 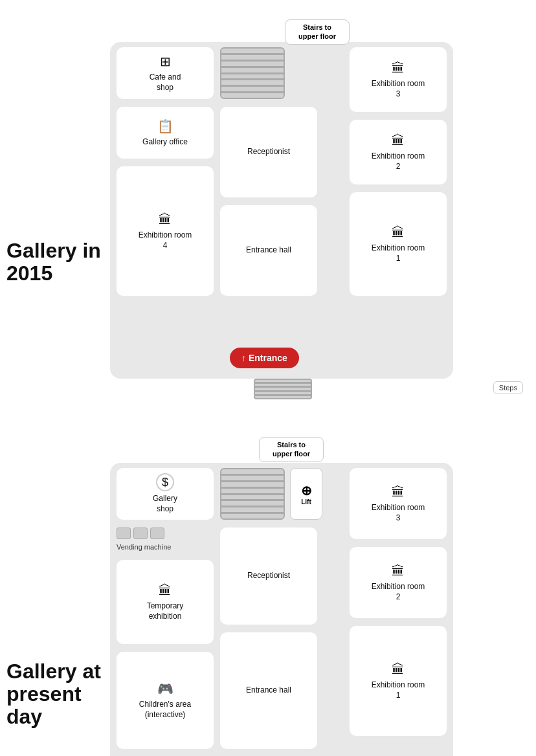 I want to click on stairs-header-1: Stairs toupper floor, so click(x=317, y=32).